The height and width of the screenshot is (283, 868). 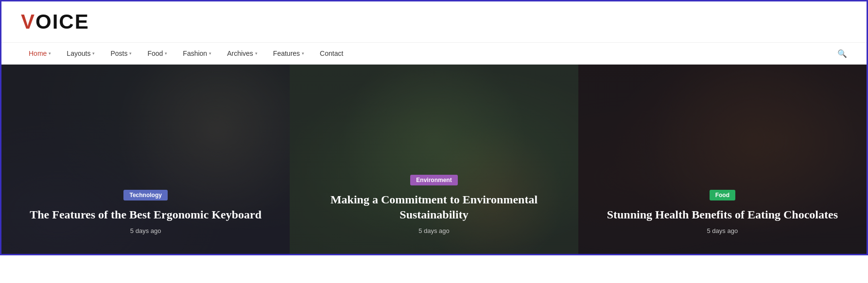 I want to click on card-content-3: FoodStunning Health Benefits of Eating C…, so click(x=722, y=215).